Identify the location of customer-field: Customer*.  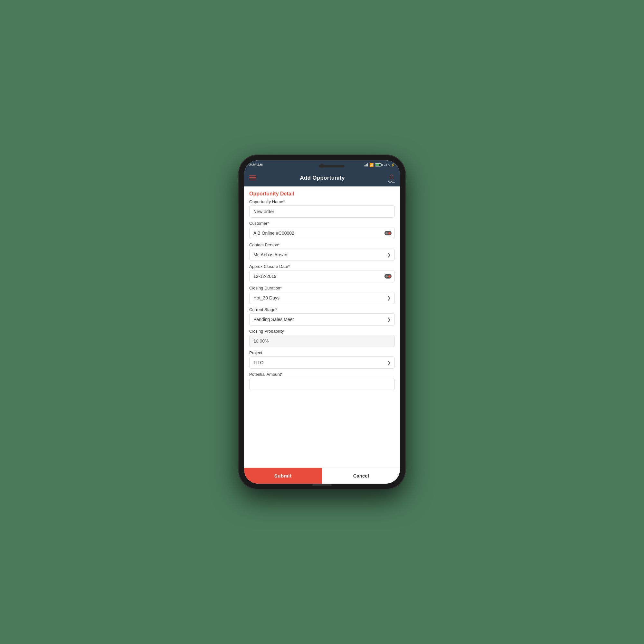
(322, 230).